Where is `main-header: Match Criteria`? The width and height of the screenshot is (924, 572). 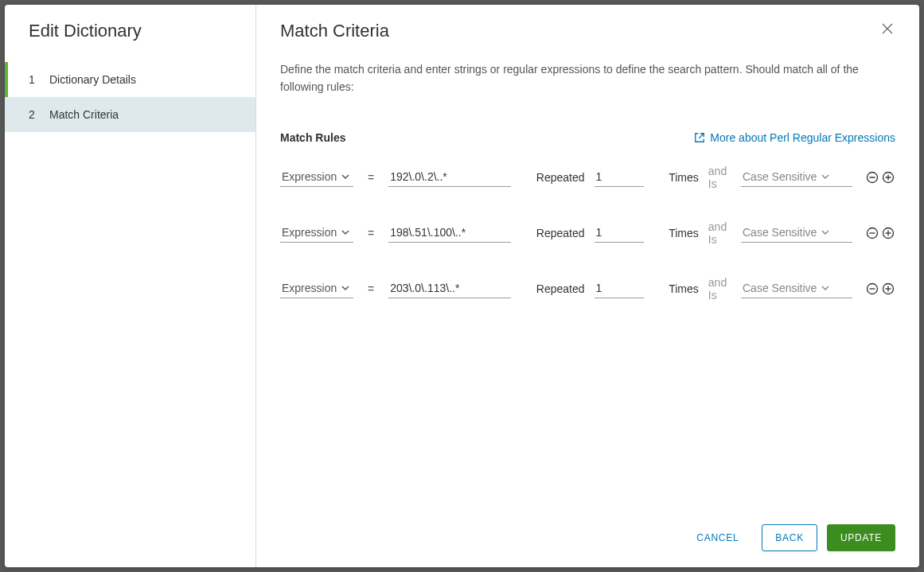
main-header: Match Criteria is located at coordinates (587, 31).